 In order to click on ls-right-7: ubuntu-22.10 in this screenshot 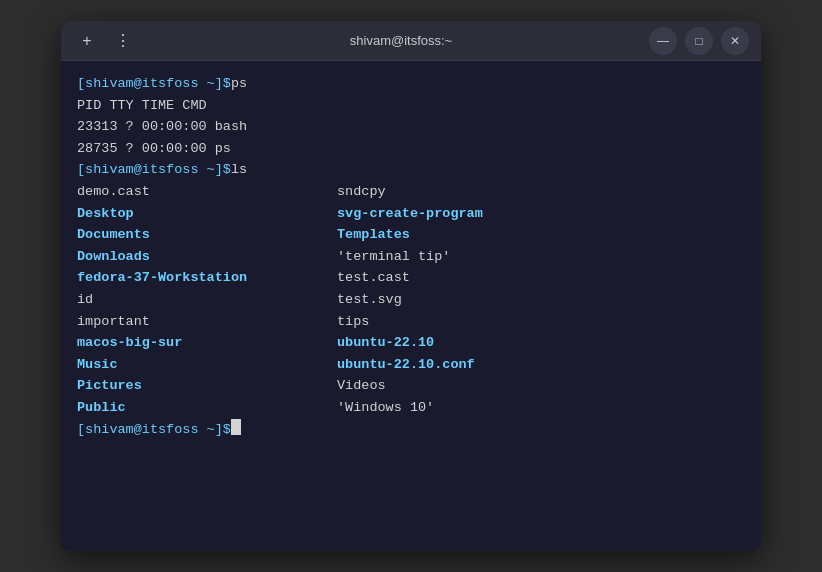, I will do `click(541, 343)`.